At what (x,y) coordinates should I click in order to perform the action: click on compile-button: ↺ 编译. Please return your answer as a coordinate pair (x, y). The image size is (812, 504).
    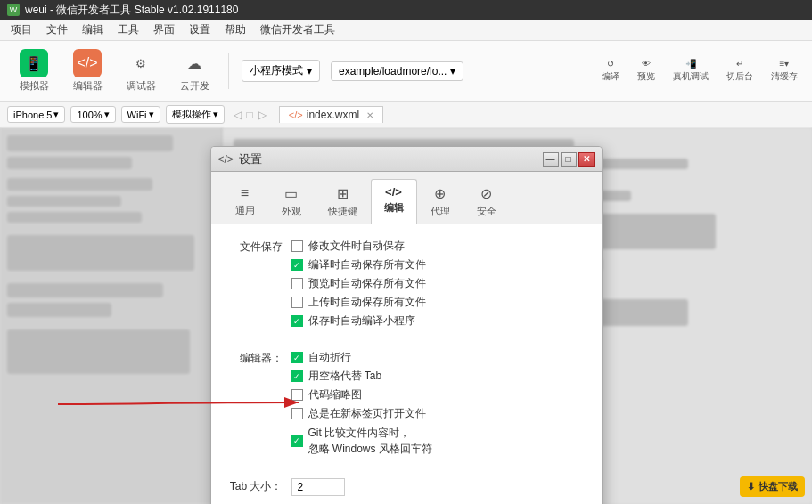
    Looking at the image, I should click on (611, 71).